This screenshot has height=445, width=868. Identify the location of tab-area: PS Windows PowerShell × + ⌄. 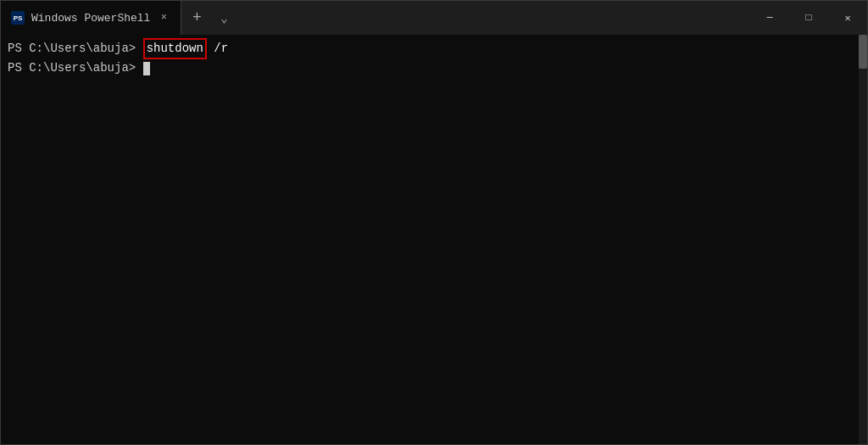
(376, 18).